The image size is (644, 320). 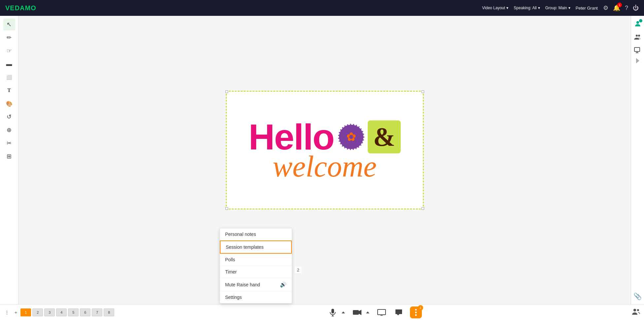 What do you see at coordinates (291, 137) in the screenshot?
I see `hello-text: Hello` at bounding box center [291, 137].